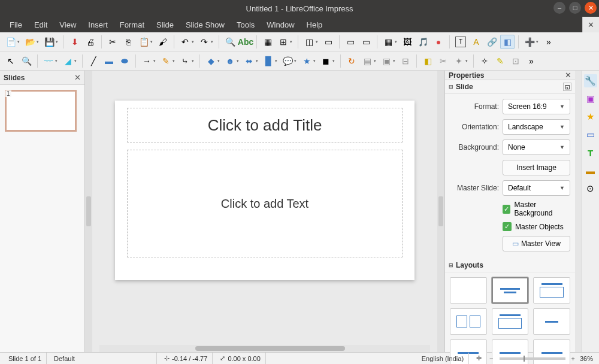 This screenshot has height=364, width=599. What do you see at coordinates (328, 42) in the screenshot?
I see `master-slide-button: ▭` at bounding box center [328, 42].